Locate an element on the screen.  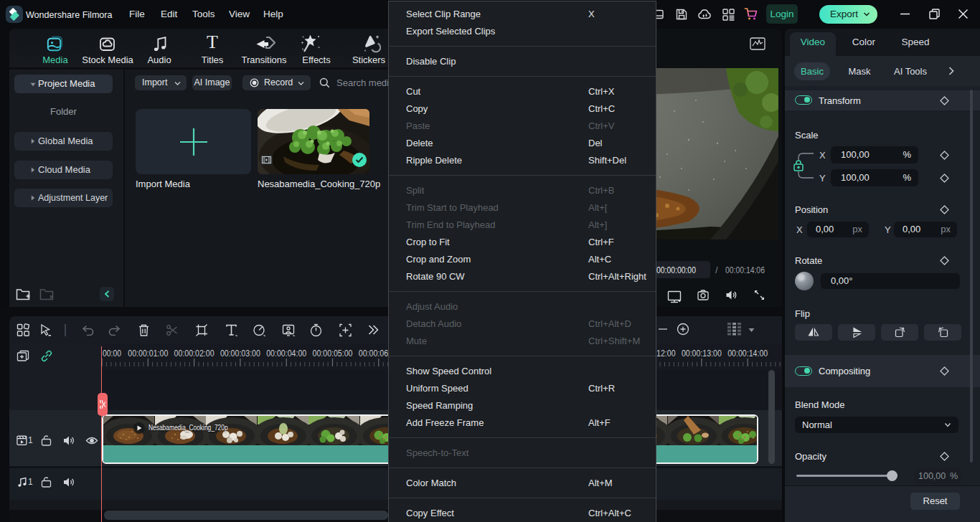
svg-text: 00:00:02:00 is located at coordinates (194, 353).